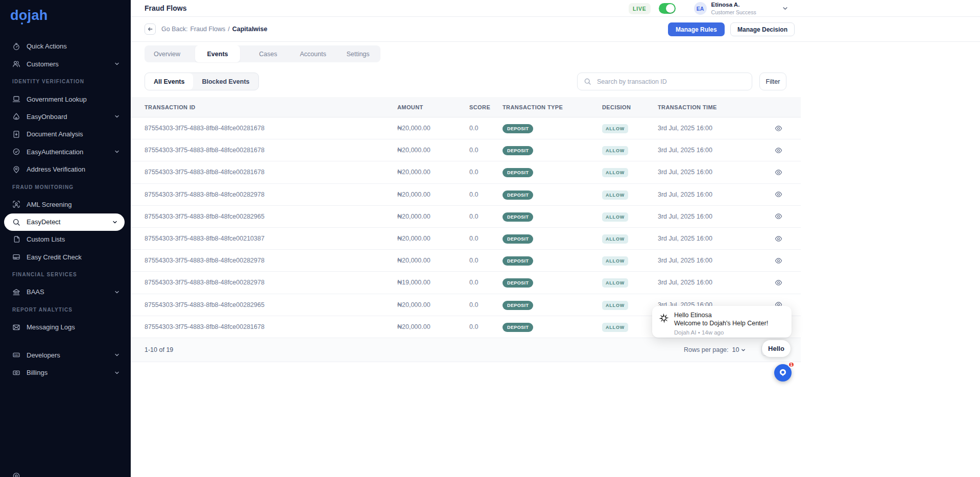 This screenshot has height=477, width=980. What do you see at coordinates (556, 82) in the screenshot?
I see `controls-row: All EventsBlocked Events Filter` at bounding box center [556, 82].